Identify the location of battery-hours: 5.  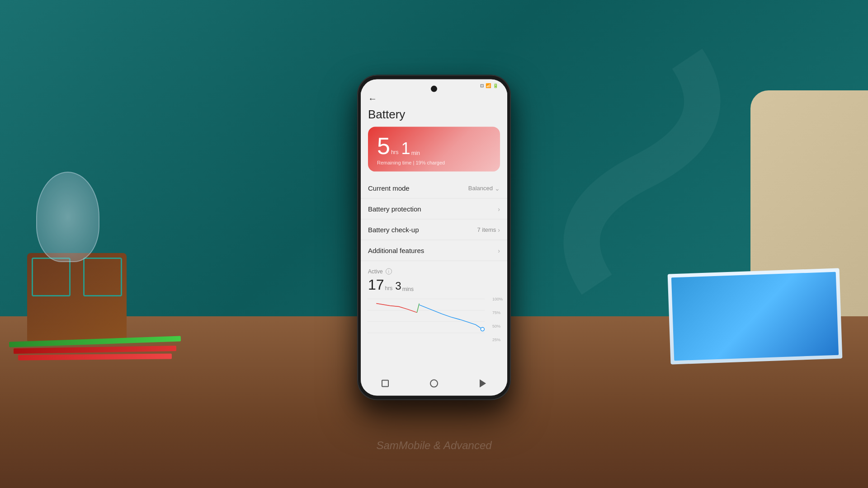
(383, 146).